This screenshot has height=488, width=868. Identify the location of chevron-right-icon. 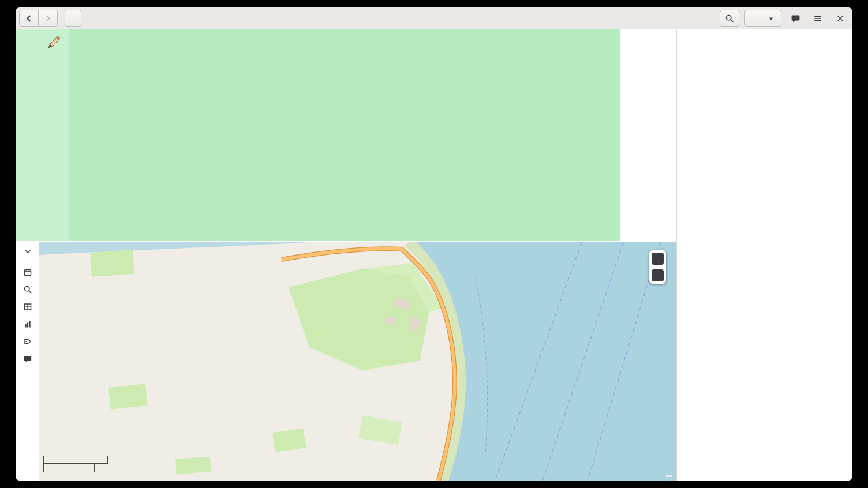
(48, 18).